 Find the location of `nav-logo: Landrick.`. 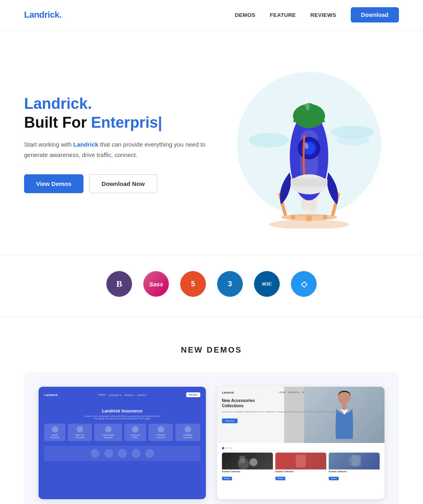

nav-logo: Landrick. is located at coordinates (43, 15).